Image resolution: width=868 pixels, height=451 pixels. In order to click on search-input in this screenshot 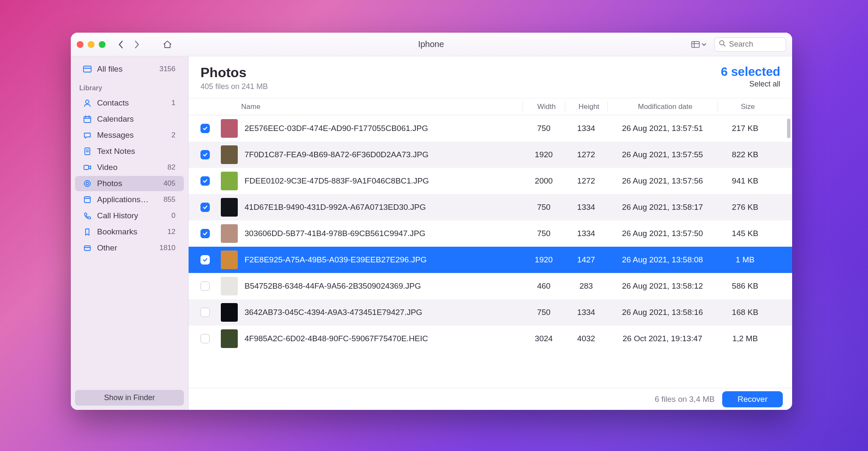, I will do `click(755, 44)`.